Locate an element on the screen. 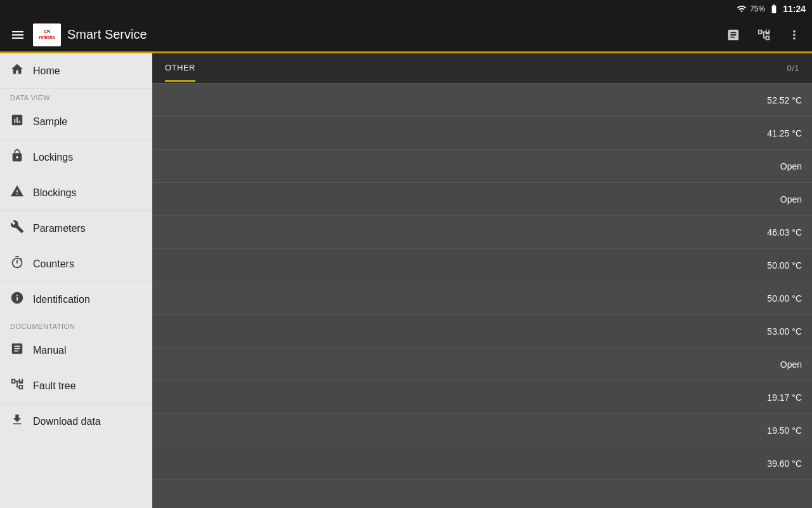 This screenshot has height=508, width=812. sidebar-manual-label: Manual is located at coordinates (49, 351).